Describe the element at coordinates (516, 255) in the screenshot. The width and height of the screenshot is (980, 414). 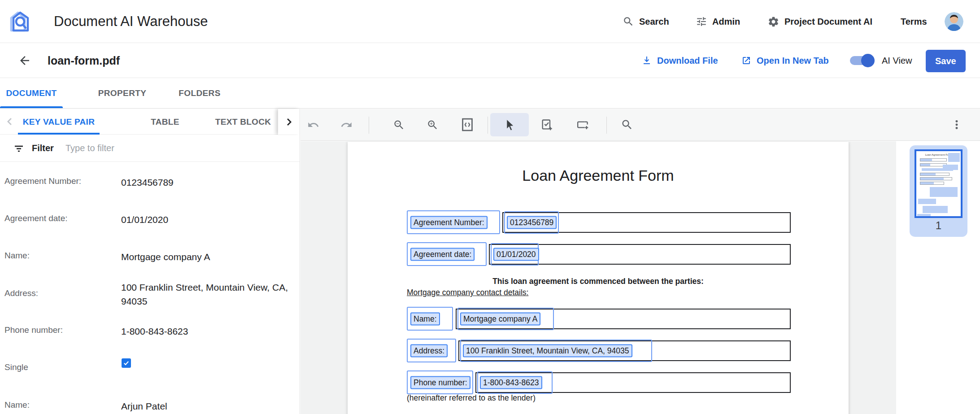
I see `value-annotation: 01/01/2020` at that location.